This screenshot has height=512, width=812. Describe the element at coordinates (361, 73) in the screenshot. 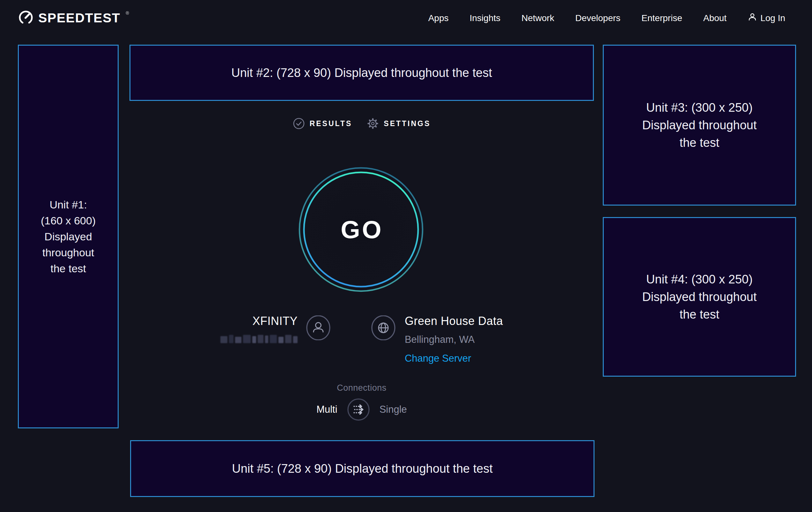

I see `ad-unit-2-text: Unit #2: (728 x 90) Displayed throughout…` at that location.